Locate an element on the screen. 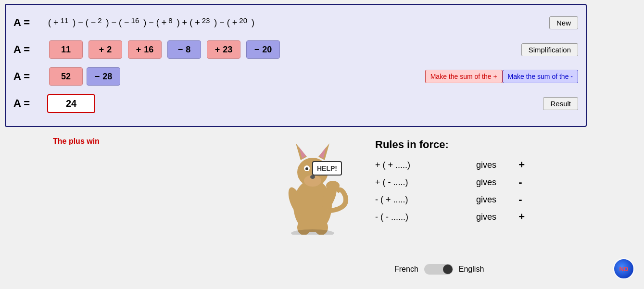  expr-val6: 20 is located at coordinates (243, 23).